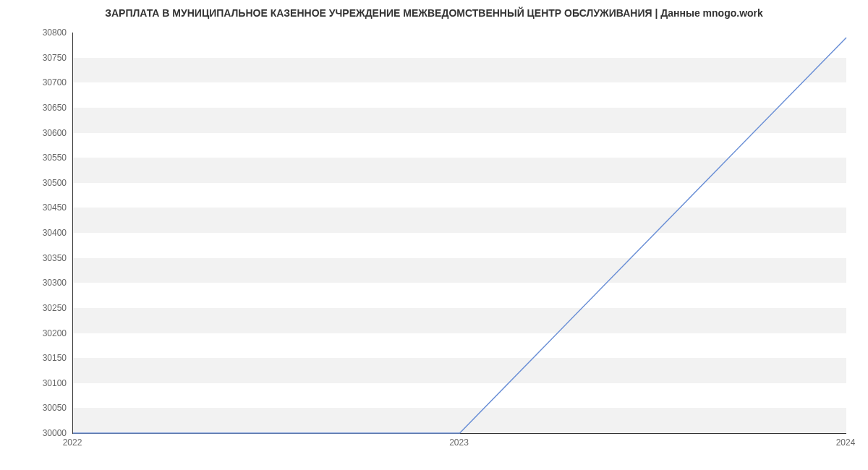  What do you see at coordinates (38, 208) in the screenshot?
I see `y-tick-label: 30450` at bounding box center [38, 208].